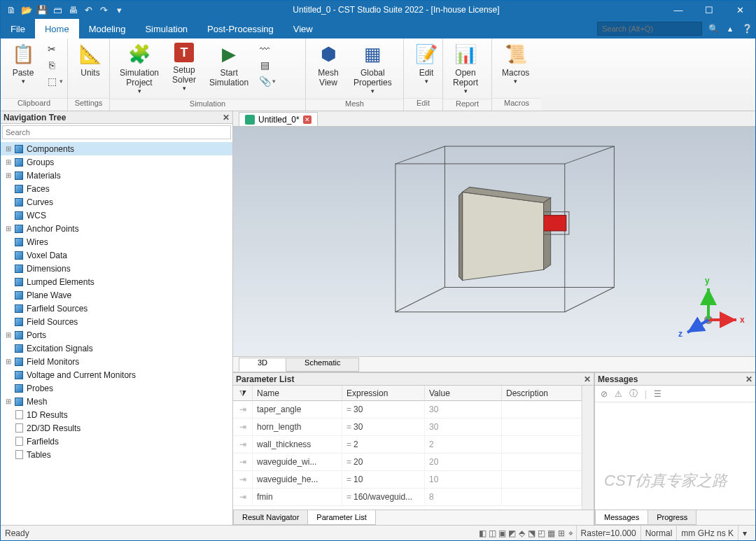  I want to click on param-row: ⇥fmin=160/waveguid...8, so click(407, 497).